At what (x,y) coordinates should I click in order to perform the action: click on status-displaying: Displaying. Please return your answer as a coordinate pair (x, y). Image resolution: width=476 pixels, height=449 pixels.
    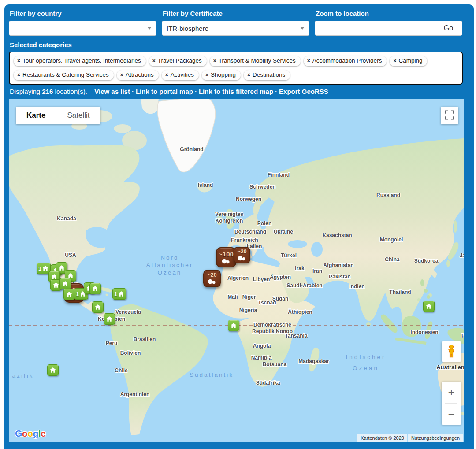
    Looking at the image, I should click on (25, 92).